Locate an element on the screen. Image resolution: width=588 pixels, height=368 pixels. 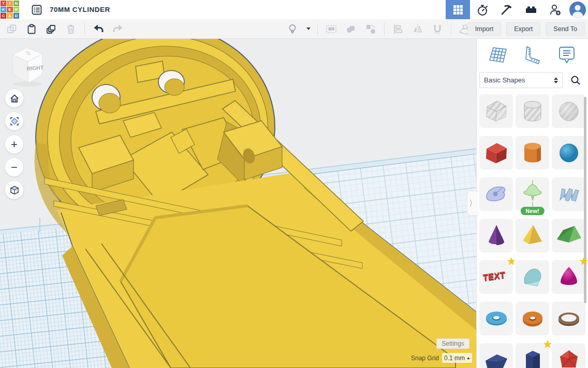
hole-box-shape is located at coordinates (496, 111).